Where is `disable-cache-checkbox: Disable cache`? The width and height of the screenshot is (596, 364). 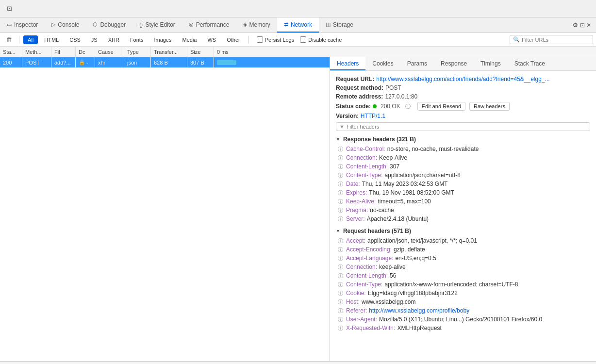 disable-cache-checkbox: Disable cache is located at coordinates (321, 40).